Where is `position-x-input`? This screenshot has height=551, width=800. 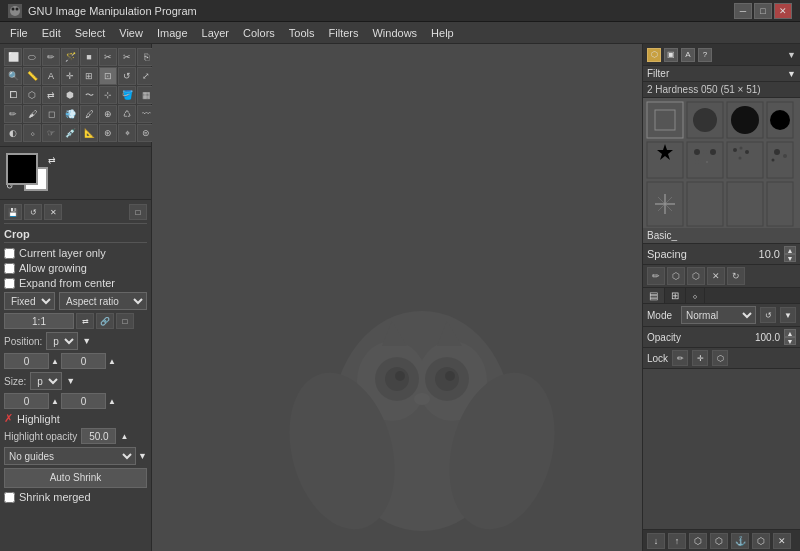
position-x-input is located at coordinates (26, 361).